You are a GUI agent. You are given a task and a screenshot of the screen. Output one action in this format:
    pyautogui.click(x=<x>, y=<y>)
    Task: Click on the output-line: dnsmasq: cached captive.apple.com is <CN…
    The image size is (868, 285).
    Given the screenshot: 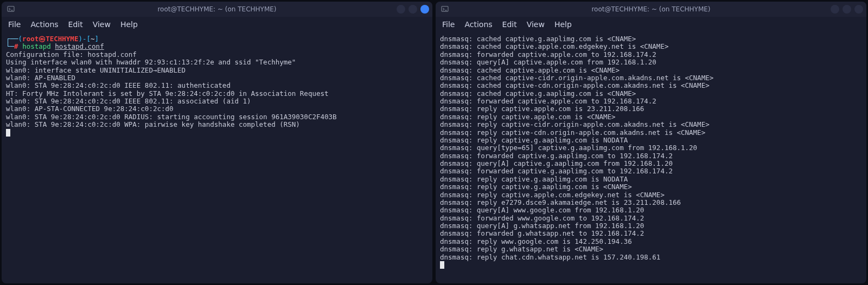 What is the action you would take?
    pyautogui.click(x=529, y=70)
    